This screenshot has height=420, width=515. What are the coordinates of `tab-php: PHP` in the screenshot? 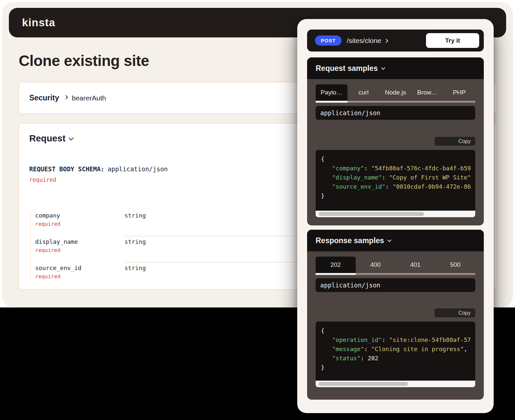 It's located at (459, 93).